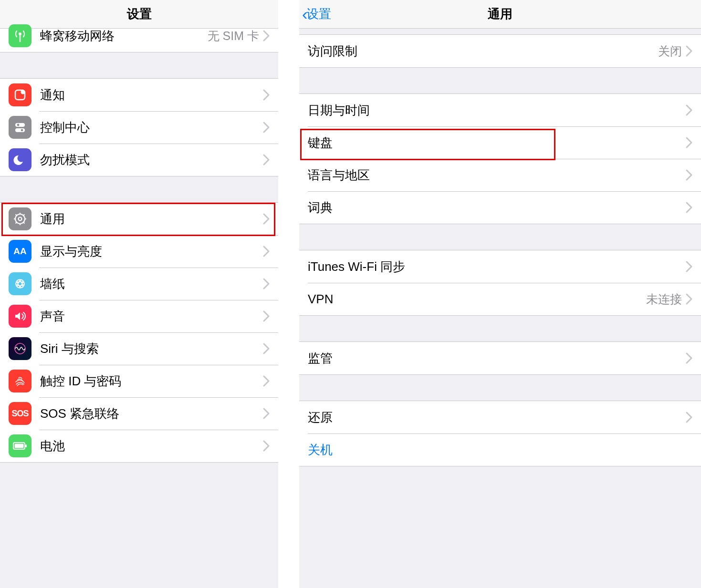  What do you see at coordinates (152, 382) in the screenshot?
I see `row-label: 触控 ID 与密码` at bounding box center [152, 382].